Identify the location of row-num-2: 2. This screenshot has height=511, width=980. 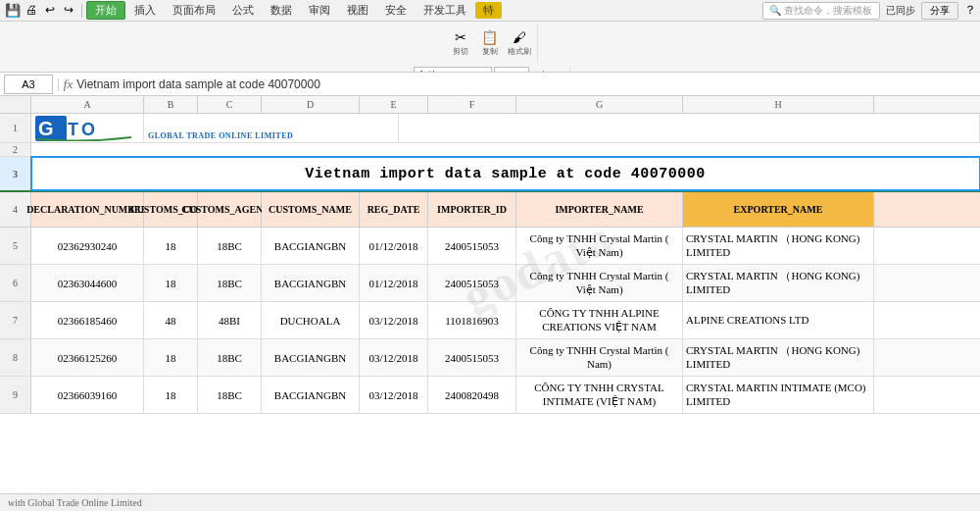
(16, 149).